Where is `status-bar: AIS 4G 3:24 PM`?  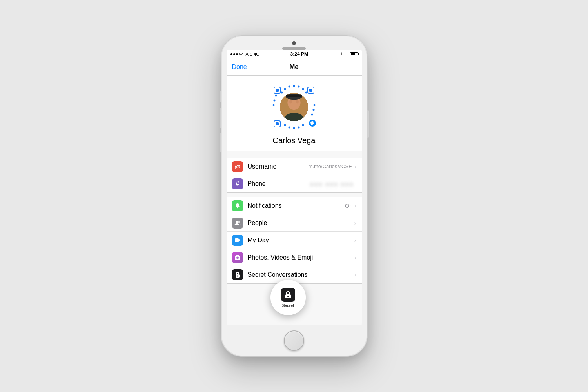 status-bar: AIS 4G 3:24 PM is located at coordinates (294, 54).